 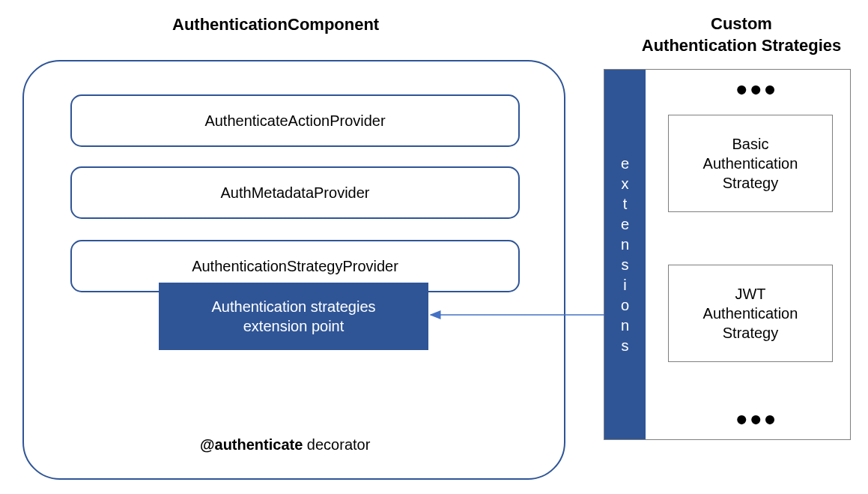 What do you see at coordinates (336, 445) in the screenshot?
I see `decorator-rest: decorator` at bounding box center [336, 445].